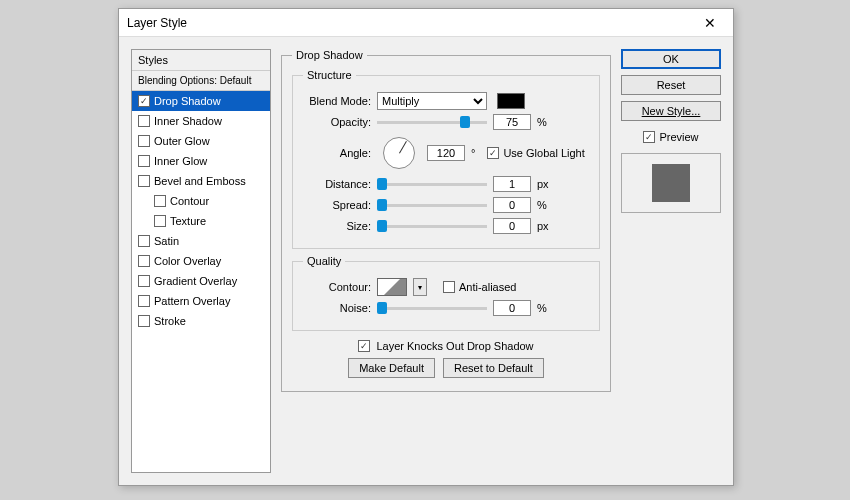  What do you see at coordinates (542, 308) in the screenshot?
I see `noise-unit: %` at bounding box center [542, 308].